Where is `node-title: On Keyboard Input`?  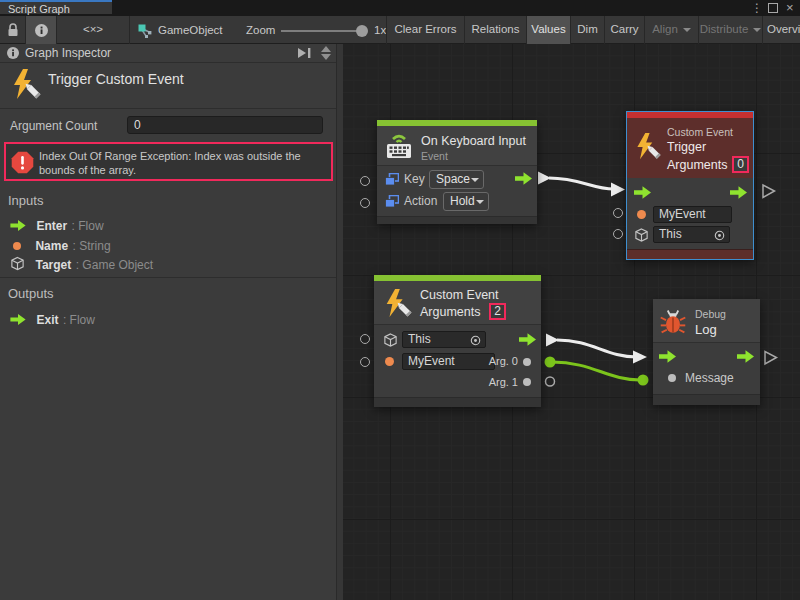 node-title: On Keyboard Input is located at coordinates (474, 141).